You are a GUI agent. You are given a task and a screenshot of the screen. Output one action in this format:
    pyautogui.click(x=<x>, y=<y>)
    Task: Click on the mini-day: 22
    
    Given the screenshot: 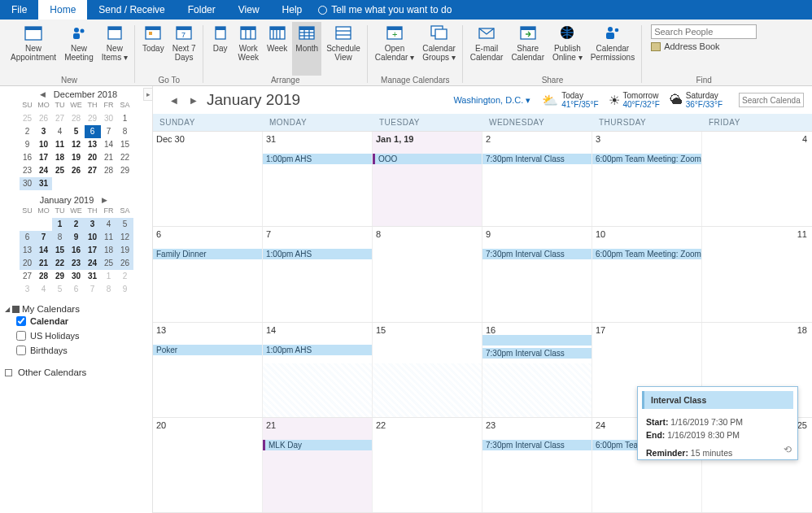 What is the action you would take?
    pyautogui.click(x=125, y=158)
    